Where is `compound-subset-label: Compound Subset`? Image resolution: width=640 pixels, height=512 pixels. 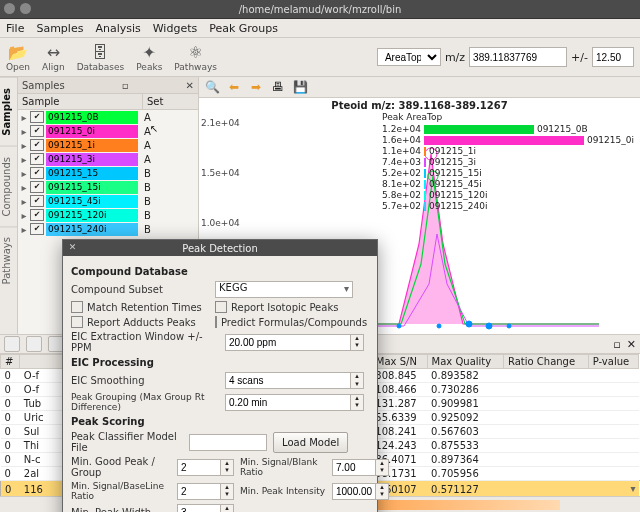
compound-subset-label: Compound Subset is located at coordinates (140, 290).